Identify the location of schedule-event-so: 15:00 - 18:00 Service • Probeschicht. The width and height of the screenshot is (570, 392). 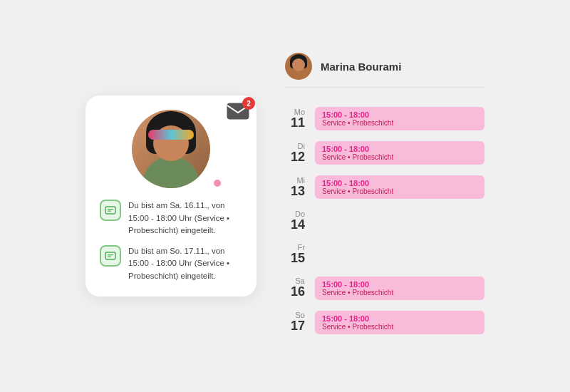
(400, 322).